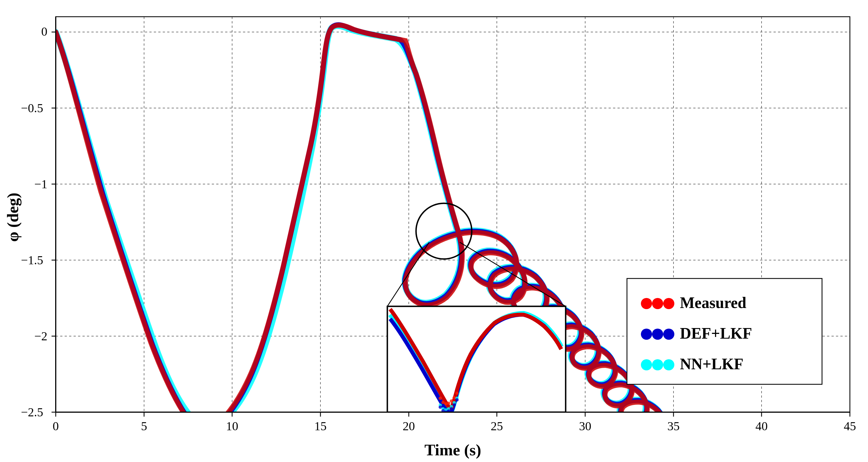  What do you see at coordinates (41, 336) in the screenshot?
I see `svg-text: −2` at bounding box center [41, 336].